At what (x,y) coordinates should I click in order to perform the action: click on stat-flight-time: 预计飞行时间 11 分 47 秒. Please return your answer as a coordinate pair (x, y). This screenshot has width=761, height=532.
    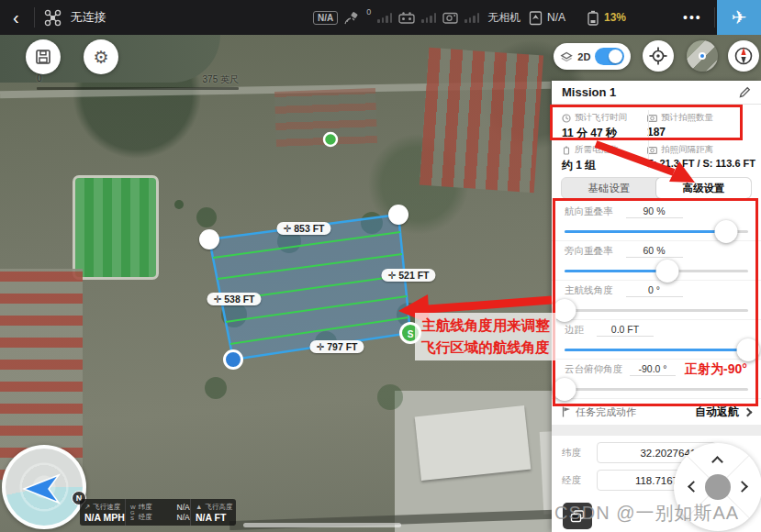
    Looking at the image, I should click on (600, 127).